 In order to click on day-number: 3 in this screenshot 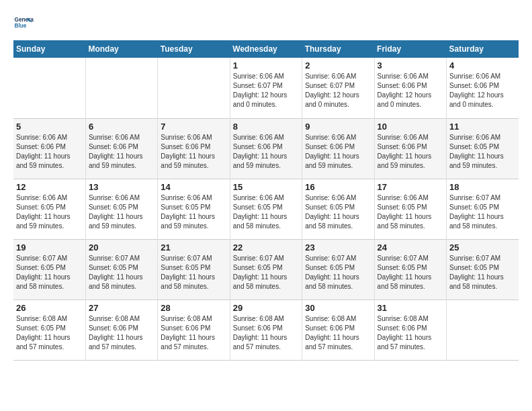, I will do `click(410, 66)`.